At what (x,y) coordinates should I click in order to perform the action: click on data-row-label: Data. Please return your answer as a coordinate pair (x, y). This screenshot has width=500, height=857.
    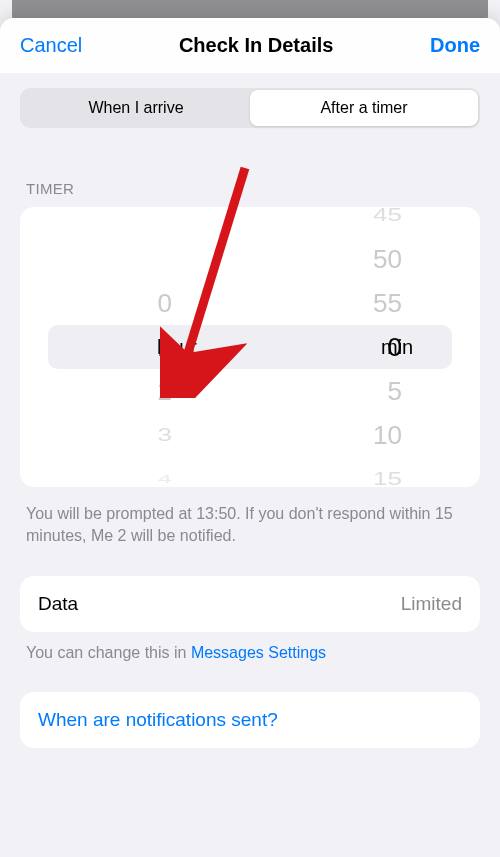
    Looking at the image, I should click on (58, 604).